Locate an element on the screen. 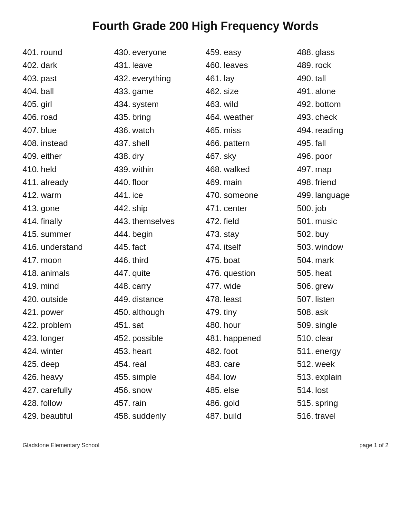  page-number: page 1 of 2 is located at coordinates (374, 446).